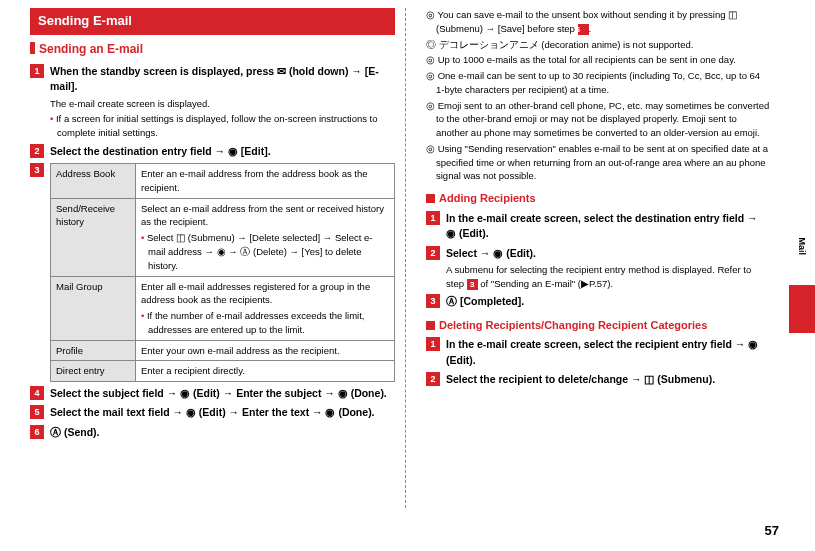  I want to click on add-step-1: 1 In the e-mail create screen, select th…, so click(598, 226).